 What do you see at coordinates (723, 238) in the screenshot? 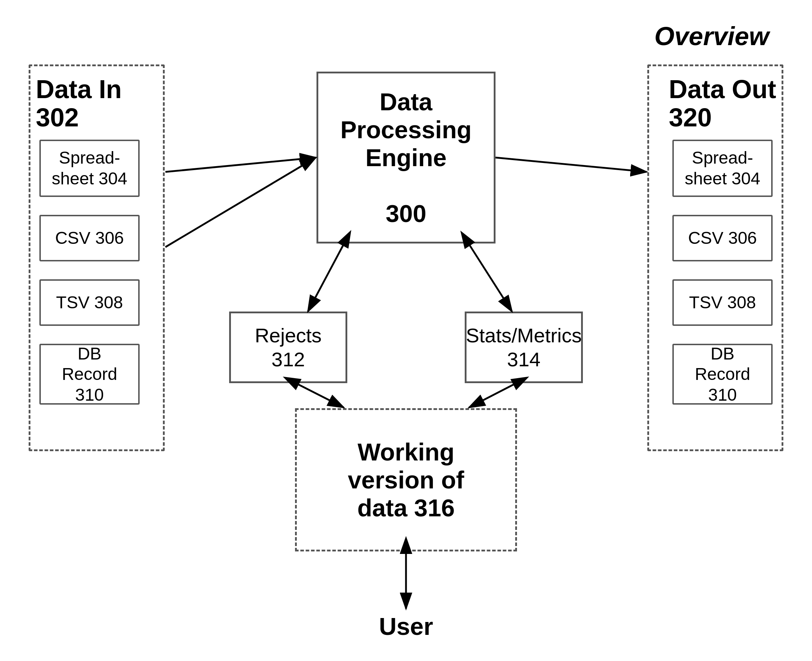
I see `right-csv-box: CSV 306` at bounding box center [723, 238].